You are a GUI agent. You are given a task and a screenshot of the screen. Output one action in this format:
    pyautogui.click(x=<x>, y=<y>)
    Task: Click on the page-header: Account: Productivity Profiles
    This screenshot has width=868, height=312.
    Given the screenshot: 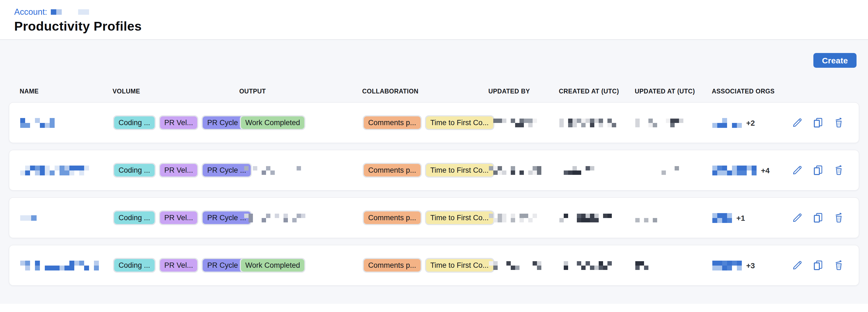 What is the action you would take?
    pyautogui.click(x=434, y=20)
    